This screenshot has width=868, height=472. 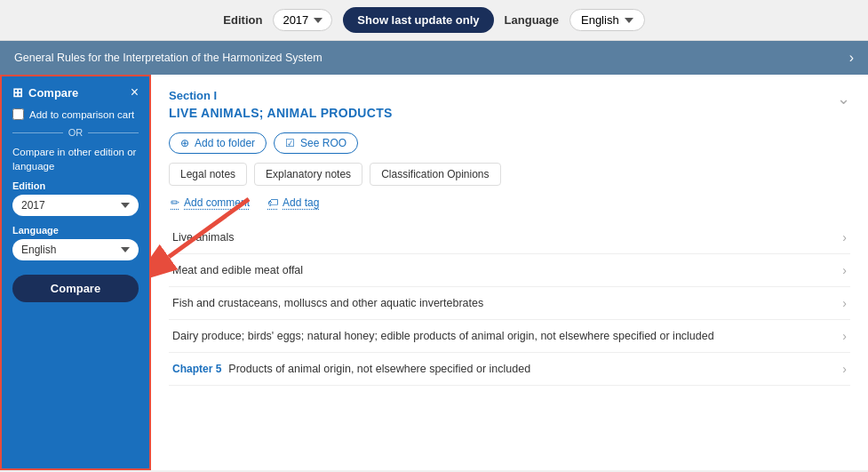 What do you see at coordinates (308, 174) in the screenshot?
I see `explanatory-notes-button: Explanatory notes` at bounding box center [308, 174].